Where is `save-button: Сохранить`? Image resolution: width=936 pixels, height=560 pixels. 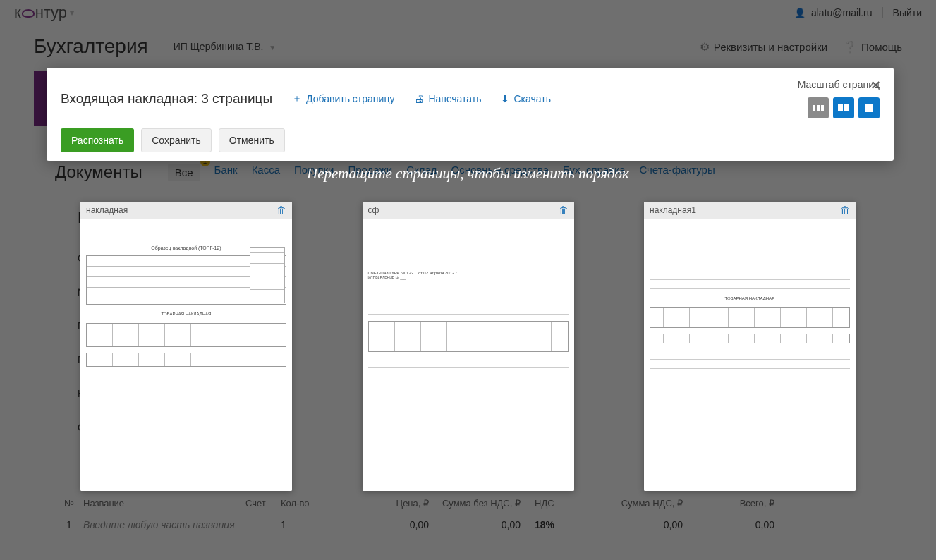
save-button: Сохранить is located at coordinates (176, 140).